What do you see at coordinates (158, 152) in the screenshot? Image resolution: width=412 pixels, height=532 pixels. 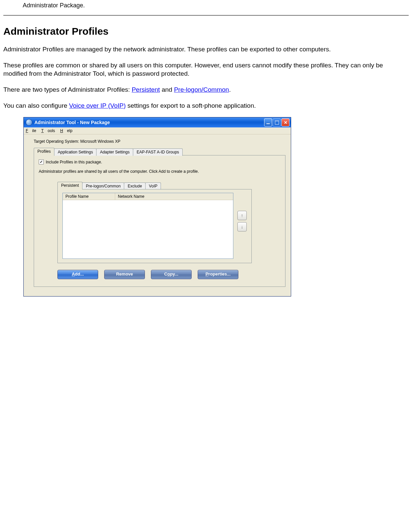 I see `tab-eap-fast-groups: EAP-FAST A-ID Groups` at bounding box center [158, 152].